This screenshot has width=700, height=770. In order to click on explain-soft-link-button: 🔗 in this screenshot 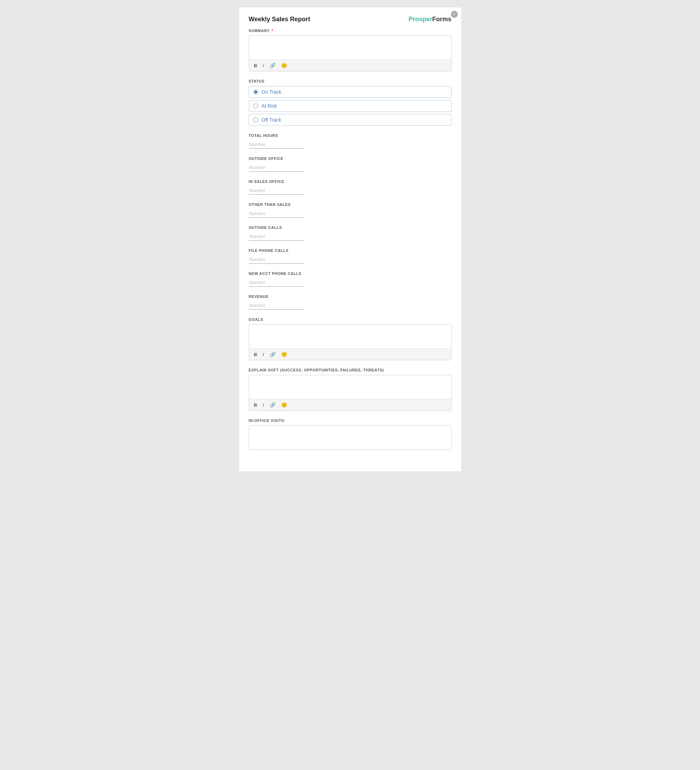, I will do `click(273, 405)`.